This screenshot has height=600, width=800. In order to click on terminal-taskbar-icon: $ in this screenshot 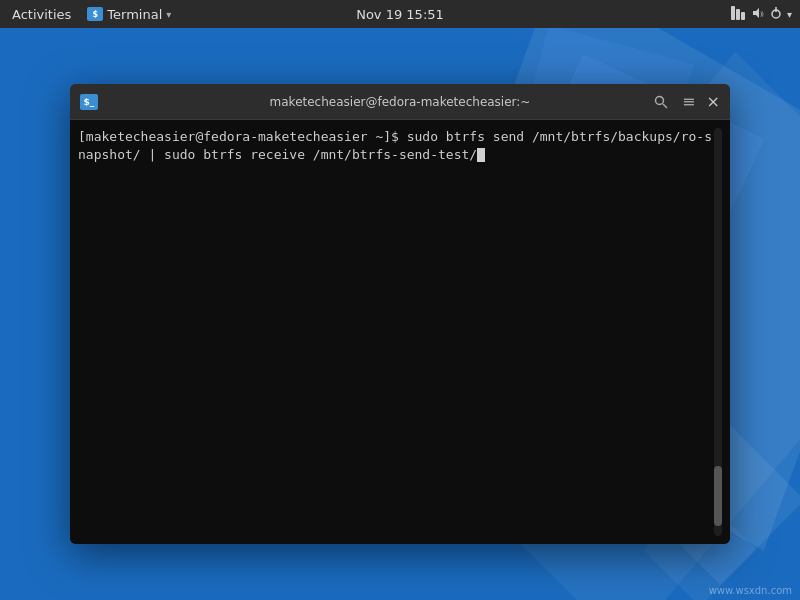, I will do `click(95, 14)`.